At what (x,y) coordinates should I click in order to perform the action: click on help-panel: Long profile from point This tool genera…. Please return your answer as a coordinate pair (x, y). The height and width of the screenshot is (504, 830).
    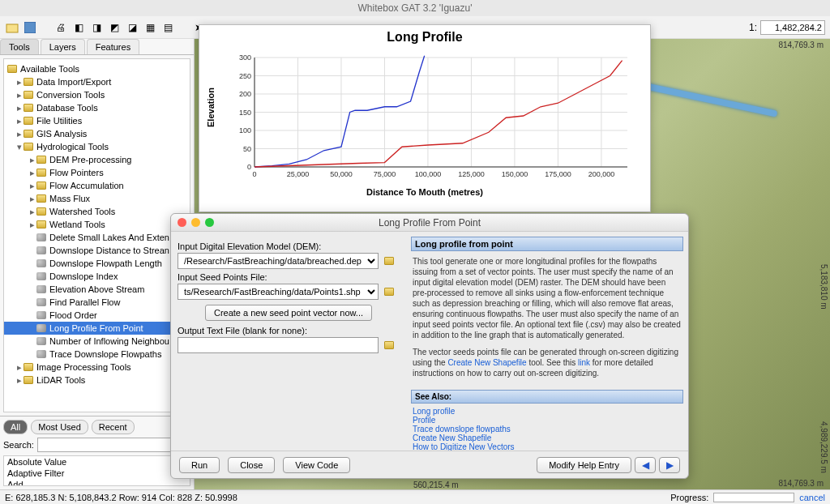
    Looking at the image, I should click on (547, 341).